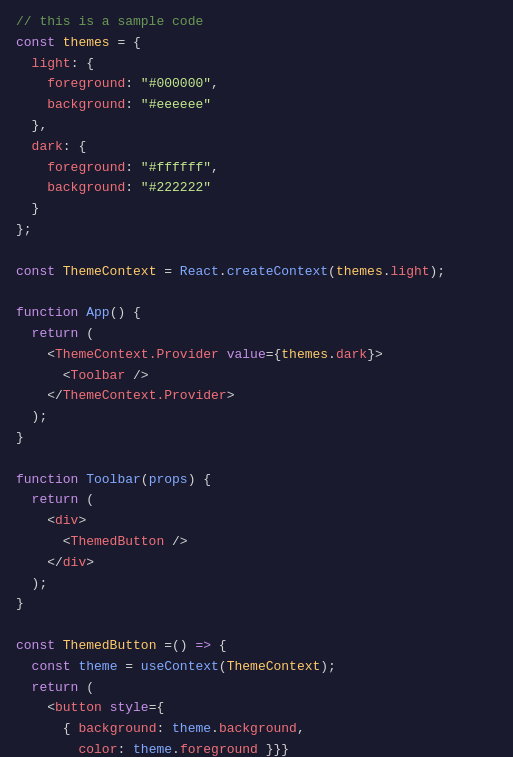 The image size is (513, 757). Describe the element at coordinates (256, 314) in the screenshot. I see `code-line: function App() {` at that location.